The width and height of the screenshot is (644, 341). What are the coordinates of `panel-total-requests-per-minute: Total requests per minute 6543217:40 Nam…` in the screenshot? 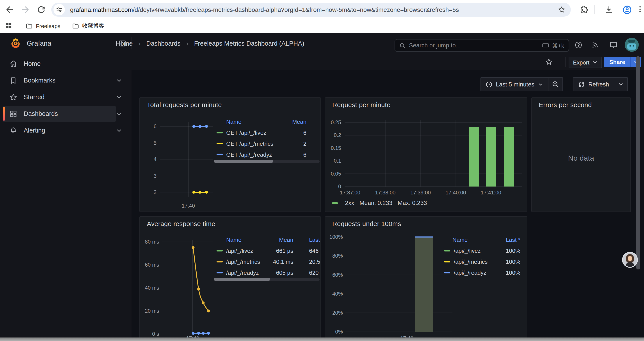 It's located at (230, 155).